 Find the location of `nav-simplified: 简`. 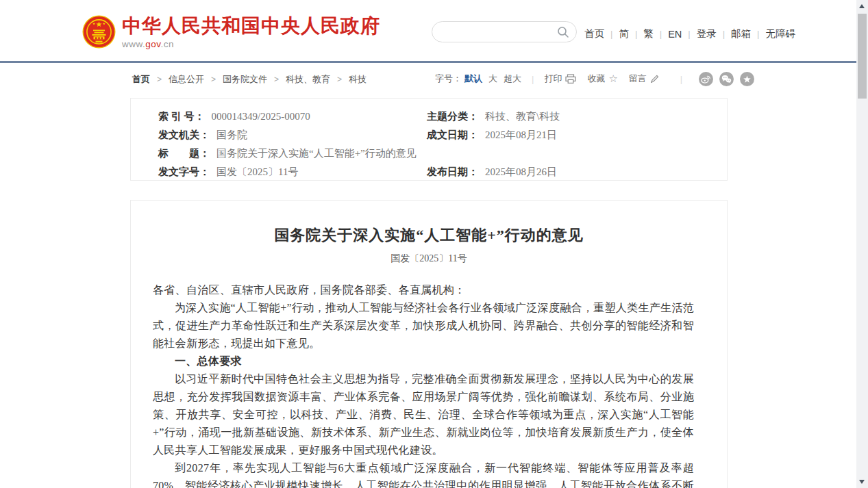

nav-simplified: 简 is located at coordinates (623, 34).